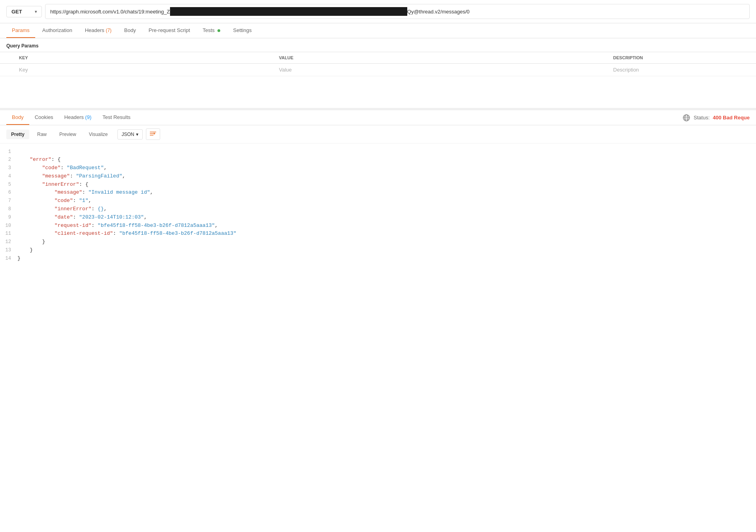 The width and height of the screenshot is (756, 532). Describe the element at coordinates (438, 12) in the screenshot. I see `url-end: Qy@thread.v2/messages/0` at that location.